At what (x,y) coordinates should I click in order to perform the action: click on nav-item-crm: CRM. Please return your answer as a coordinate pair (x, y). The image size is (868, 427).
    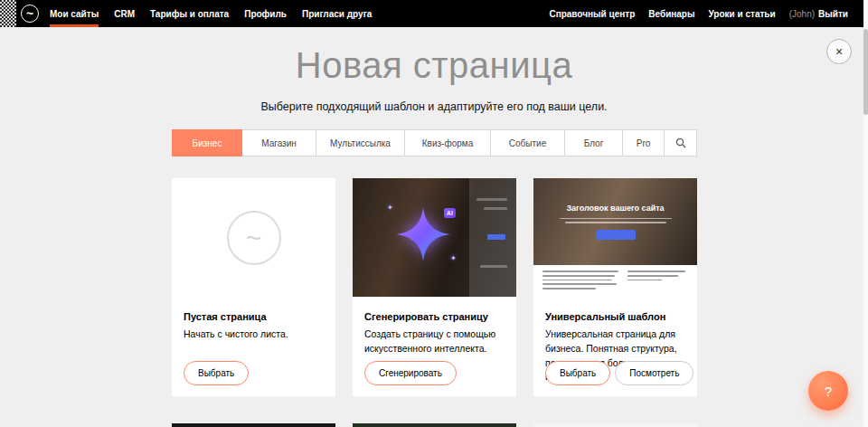
    Looking at the image, I should click on (125, 14).